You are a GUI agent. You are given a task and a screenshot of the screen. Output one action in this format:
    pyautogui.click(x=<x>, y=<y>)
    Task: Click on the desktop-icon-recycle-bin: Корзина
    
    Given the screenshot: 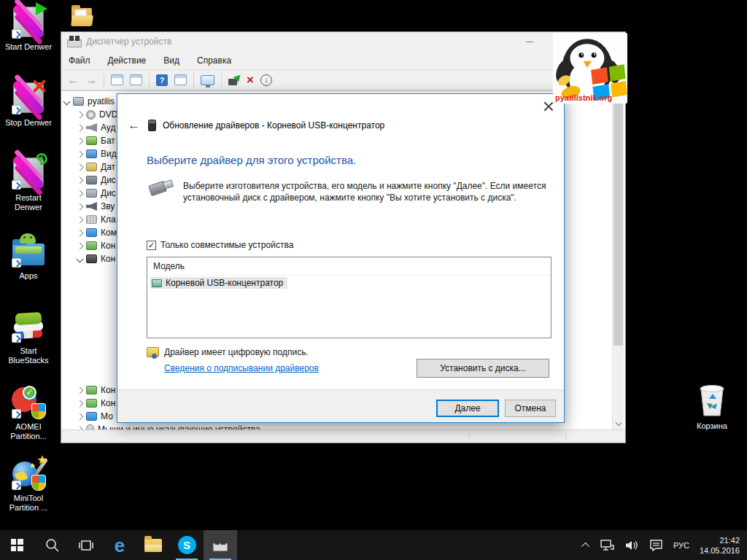 What is the action you would take?
    pyautogui.click(x=712, y=405)
    